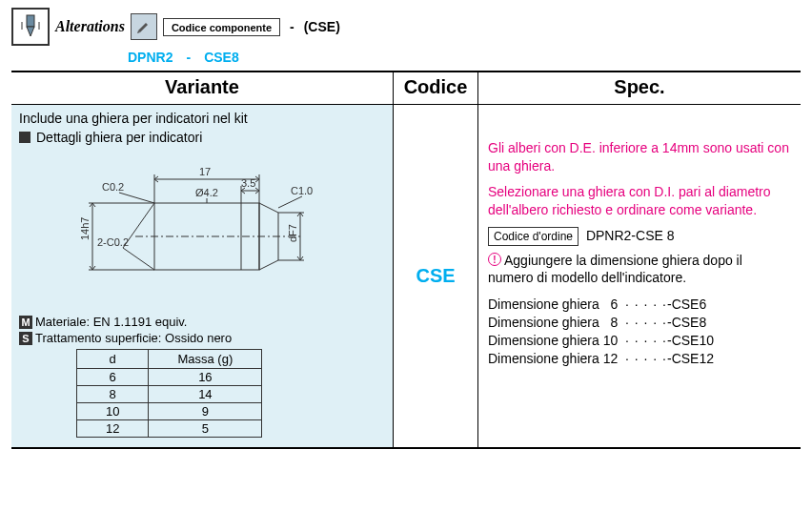 Image resolution: width=812 pixels, height=511 pixels. I want to click on th-d: d, so click(112, 359).